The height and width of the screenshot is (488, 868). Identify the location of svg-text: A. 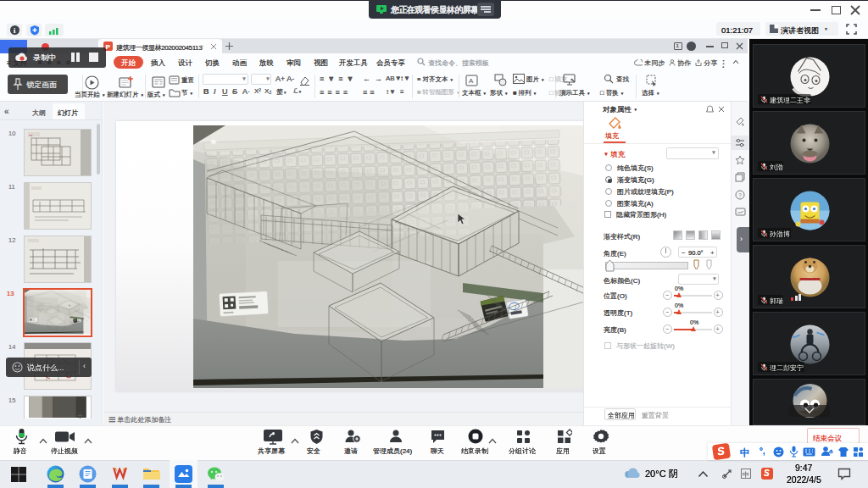
(471, 81).